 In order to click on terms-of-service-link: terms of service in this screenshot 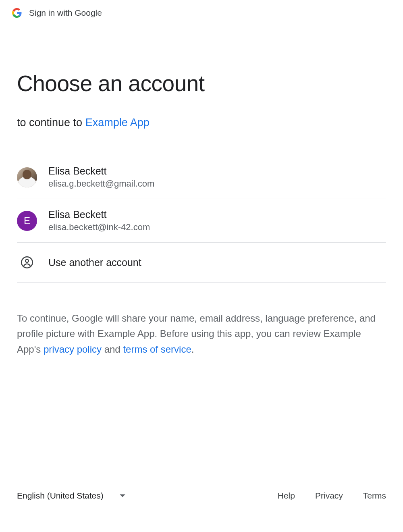, I will do `click(157, 349)`.